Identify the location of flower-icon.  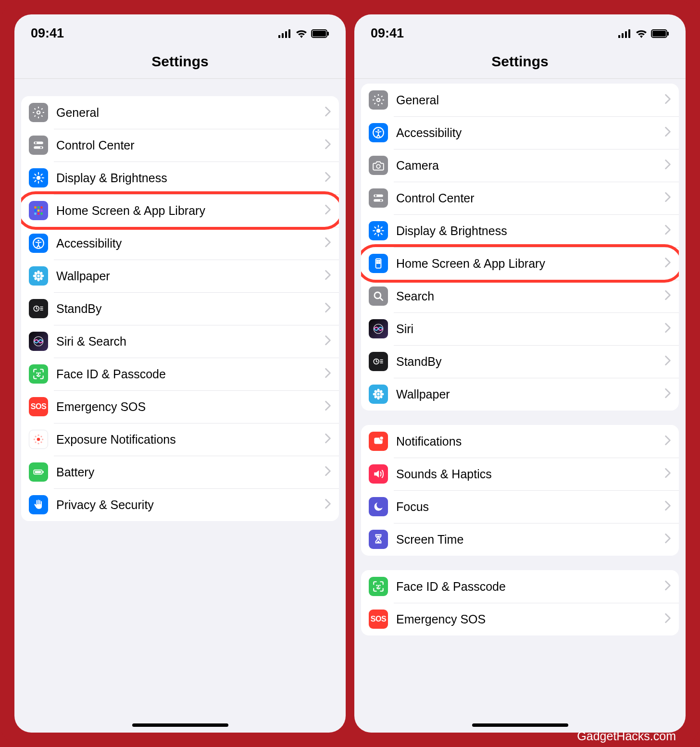
(378, 394).